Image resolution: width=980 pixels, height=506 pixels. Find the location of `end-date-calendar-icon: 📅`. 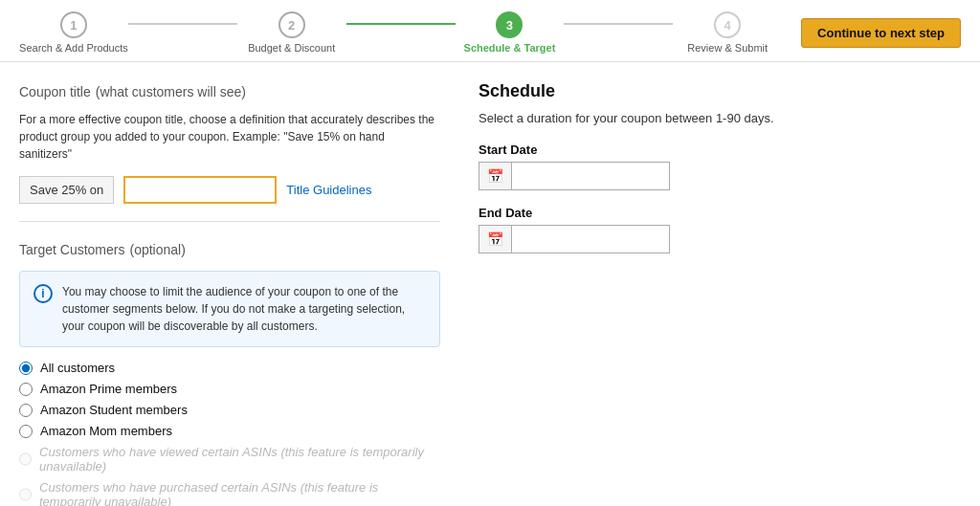

end-date-calendar-icon: 📅 is located at coordinates (496, 239).